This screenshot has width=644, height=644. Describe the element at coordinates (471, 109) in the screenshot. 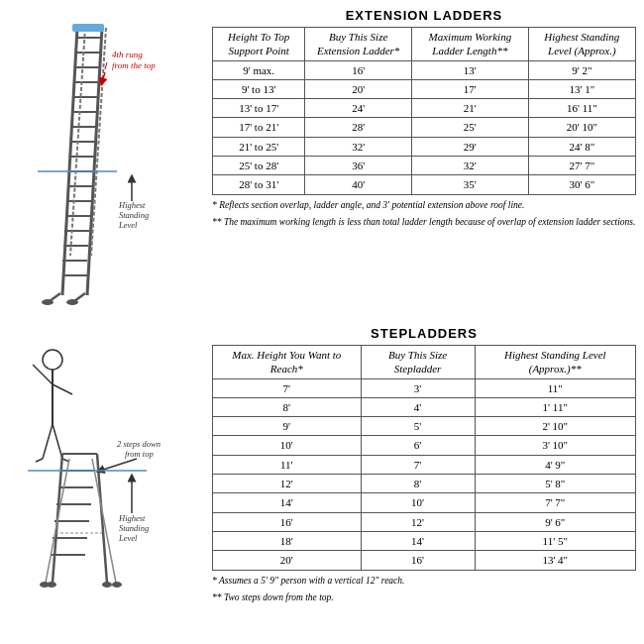

I see `ext-cell-2-2: 21'` at that location.